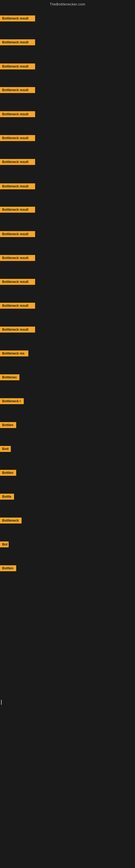 The image size is (135, 868). What do you see at coordinates (1, 702) in the screenshot?
I see `cursor-line` at bounding box center [1, 702].